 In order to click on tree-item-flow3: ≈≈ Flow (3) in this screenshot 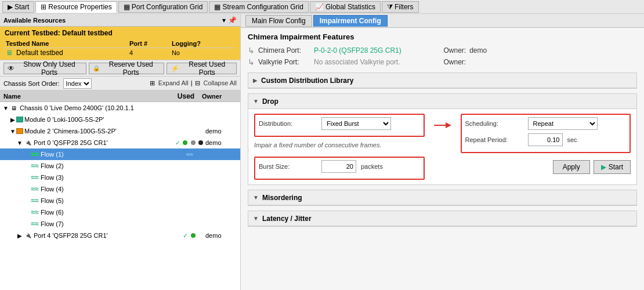, I will do `click(120, 177)`.